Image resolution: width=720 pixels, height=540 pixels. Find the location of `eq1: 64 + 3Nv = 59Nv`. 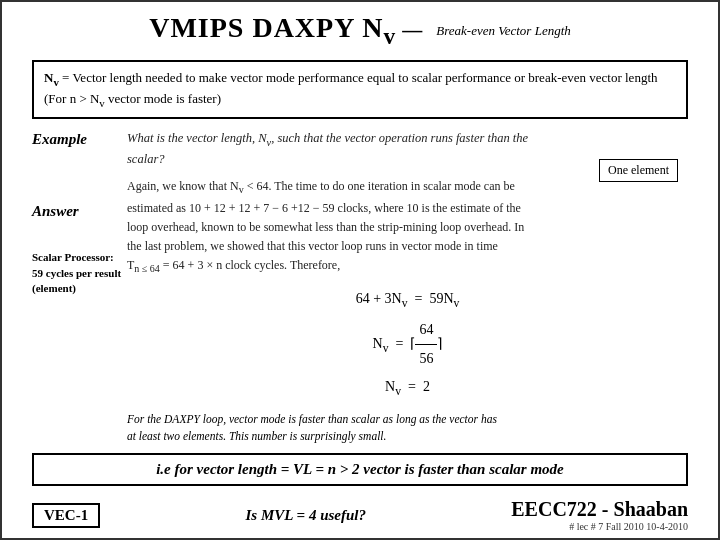

eq1: 64 + 3Nv = 59Nv is located at coordinates (408, 300).